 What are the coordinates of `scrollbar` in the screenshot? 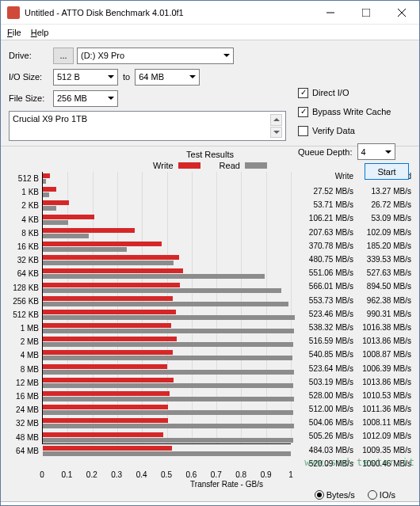 It's located at (276, 126).